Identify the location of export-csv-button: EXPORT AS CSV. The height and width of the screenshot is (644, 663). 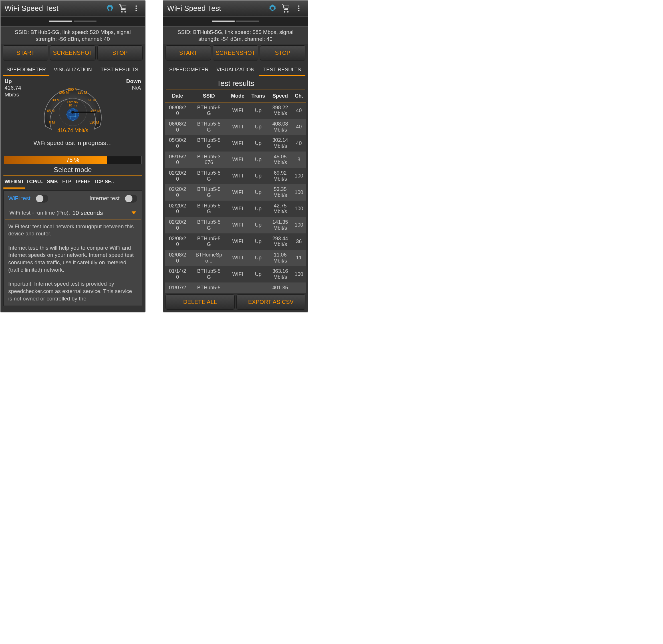
(271, 302).